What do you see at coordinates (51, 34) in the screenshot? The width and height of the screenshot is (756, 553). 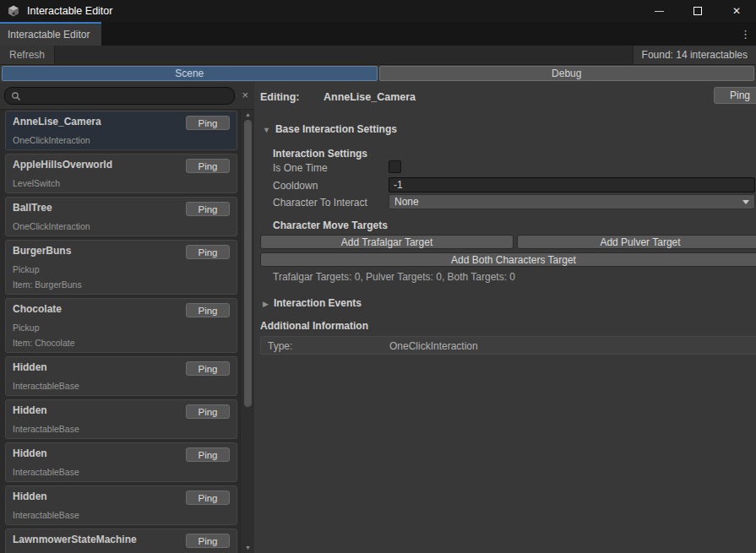 I see `editor-tab-interactable-editor: Interactable Editor` at bounding box center [51, 34].